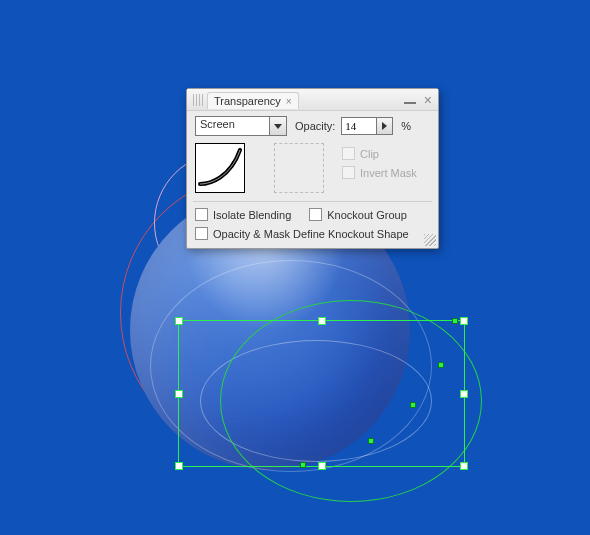  Describe the element at coordinates (384, 126) in the screenshot. I see `chevron-right-icon` at that location.